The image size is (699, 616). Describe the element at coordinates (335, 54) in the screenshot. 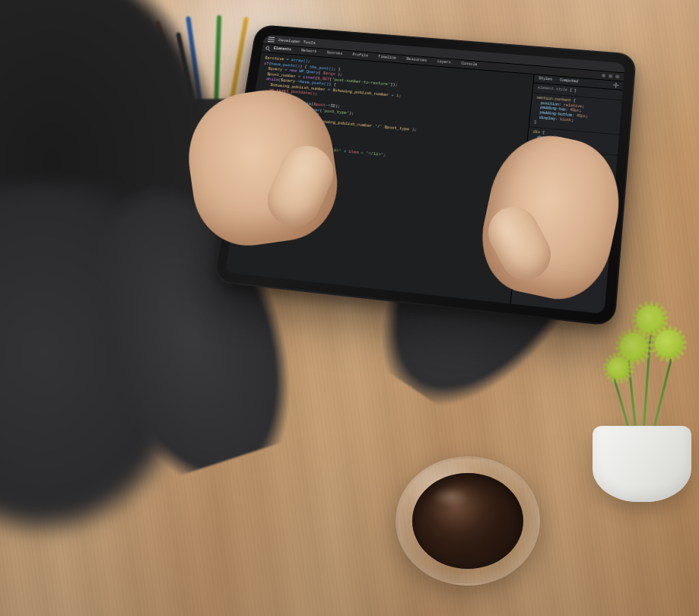

I see `devtools-tab-sources: Sources` at that location.